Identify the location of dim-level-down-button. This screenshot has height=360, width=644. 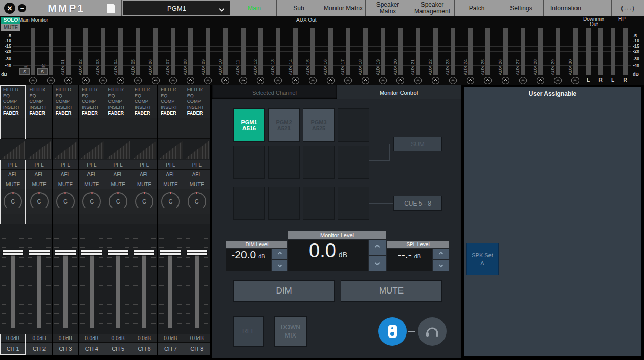
(279, 266).